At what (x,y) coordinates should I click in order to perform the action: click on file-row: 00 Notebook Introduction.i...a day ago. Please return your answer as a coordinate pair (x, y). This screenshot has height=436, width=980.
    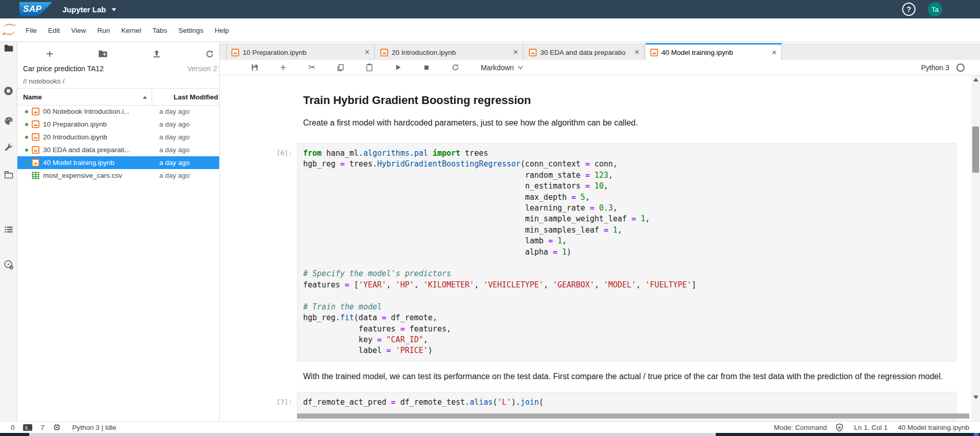
    Looking at the image, I should click on (118, 112).